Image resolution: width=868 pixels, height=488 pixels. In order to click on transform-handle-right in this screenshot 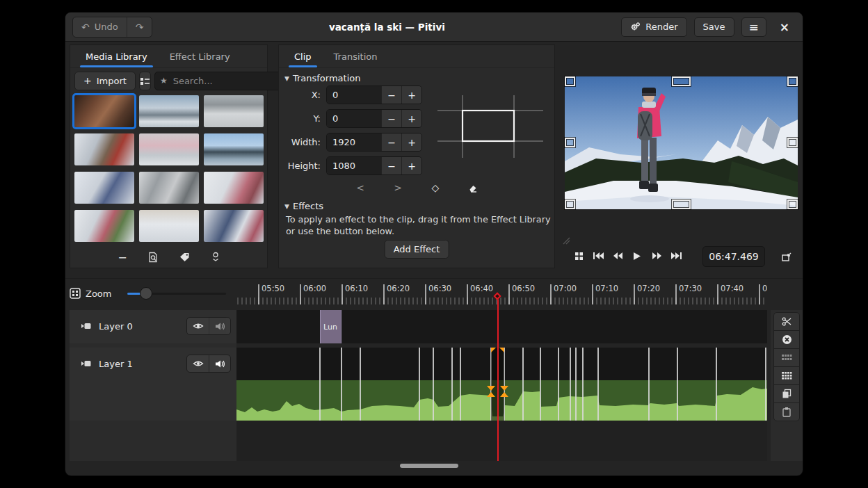, I will do `click(793, 143)`.